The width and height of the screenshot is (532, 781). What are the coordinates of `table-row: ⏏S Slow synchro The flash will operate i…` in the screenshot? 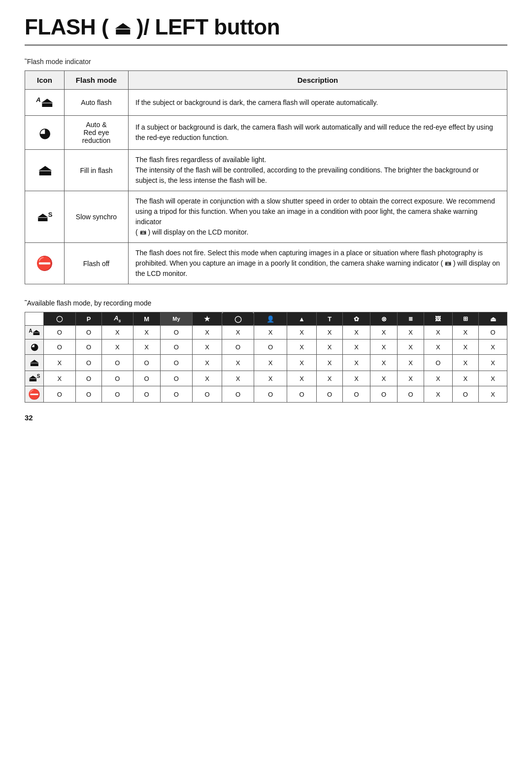 It's located at (266, 217).